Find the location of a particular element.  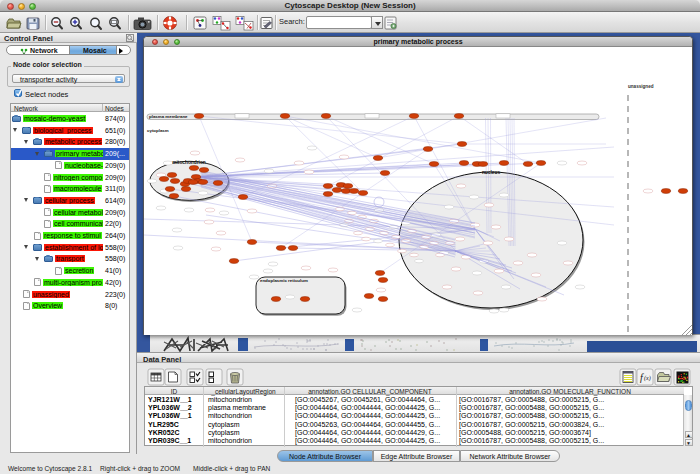

svg-text: cytoplasm is located at coordinates (158, 130).